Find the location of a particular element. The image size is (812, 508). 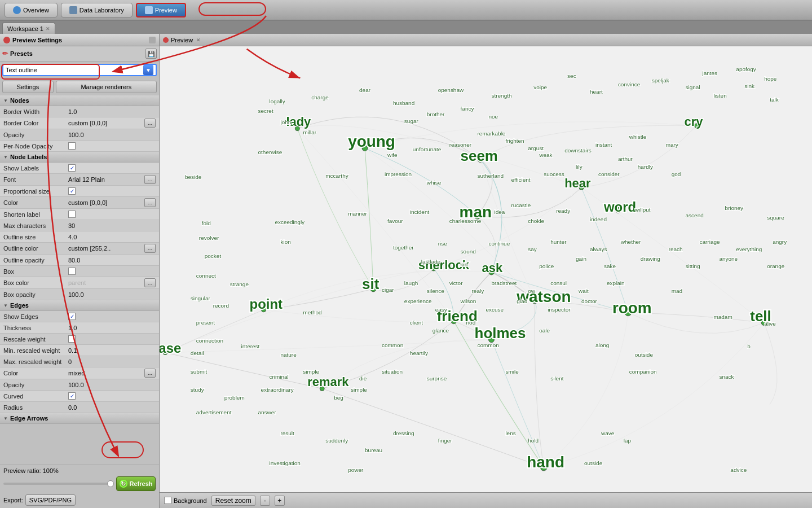

svg-text: square is located at coordinates (776, 218).